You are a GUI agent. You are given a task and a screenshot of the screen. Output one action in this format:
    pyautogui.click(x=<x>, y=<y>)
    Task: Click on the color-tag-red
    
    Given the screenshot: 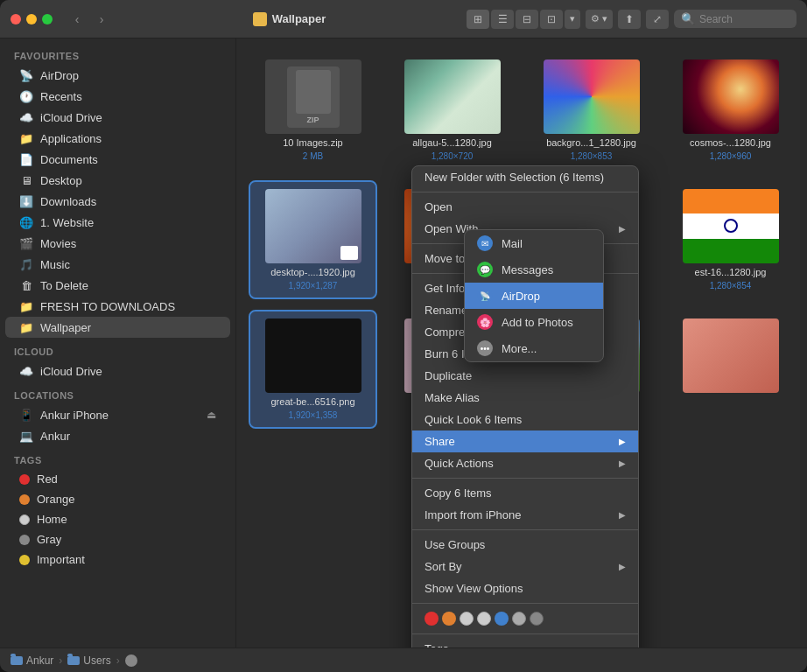 What is the action you would take?
    pyautogui.click(x=432, y=619)
    